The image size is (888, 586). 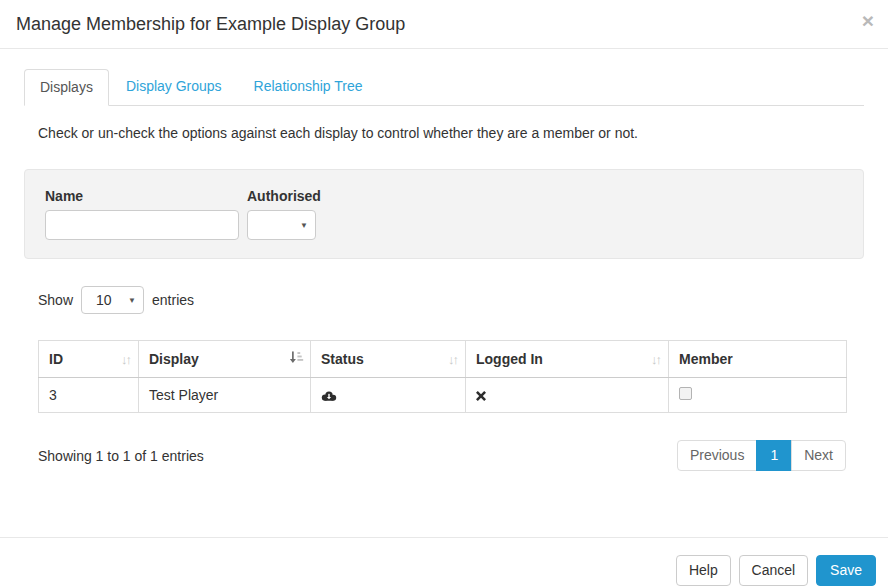 What do you see at coordinates (686, 394) in the screenshot?
I see `member-checkbox` at bounding box center [686, 394].